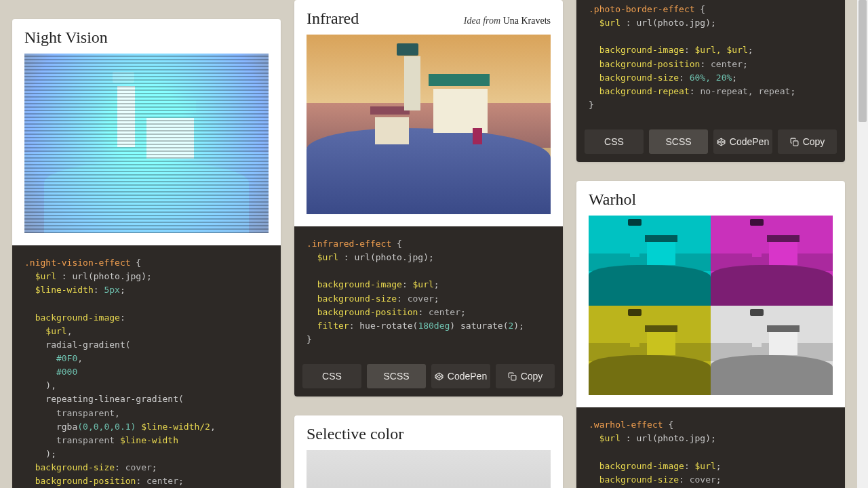 The width and height of the screenshot is (868, 488). Describe the element at coordinates (429, 377) in the screenshot. I see `actions-infrared: CSS SCSS CodePen Copy` at that location.